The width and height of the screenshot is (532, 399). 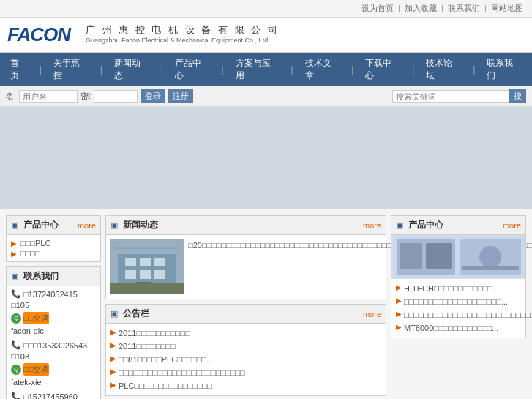 What do you see at coordinates (53, 369) in the screenshot?
I see `contact-qq2: Q □□交谈` at bounding box center [53, 369].